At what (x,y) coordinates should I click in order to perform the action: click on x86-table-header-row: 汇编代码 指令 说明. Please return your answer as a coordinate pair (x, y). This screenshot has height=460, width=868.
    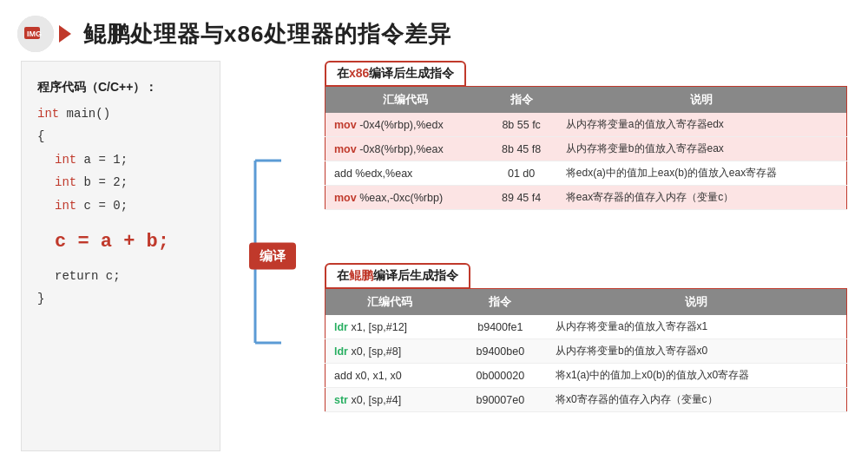
    Looking at the image, I should click on (587, 101).